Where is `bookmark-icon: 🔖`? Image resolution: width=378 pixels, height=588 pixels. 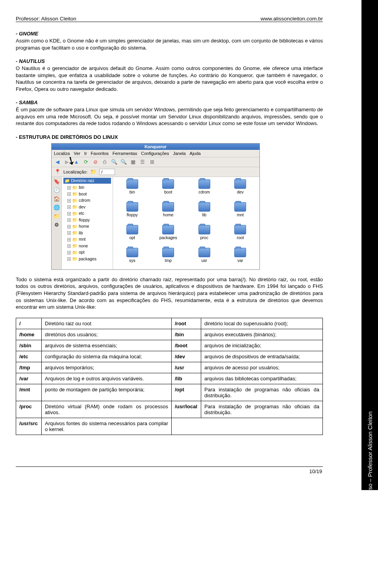
bookmark-icon: 🔖 is located at coordinates (57, 182).